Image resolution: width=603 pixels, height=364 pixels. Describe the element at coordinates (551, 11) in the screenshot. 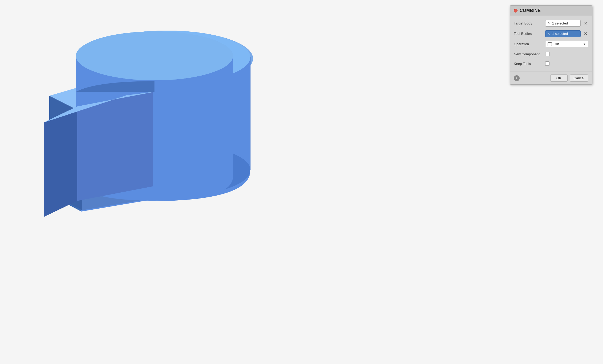

I see `panel-header: COMBINE` at that location.